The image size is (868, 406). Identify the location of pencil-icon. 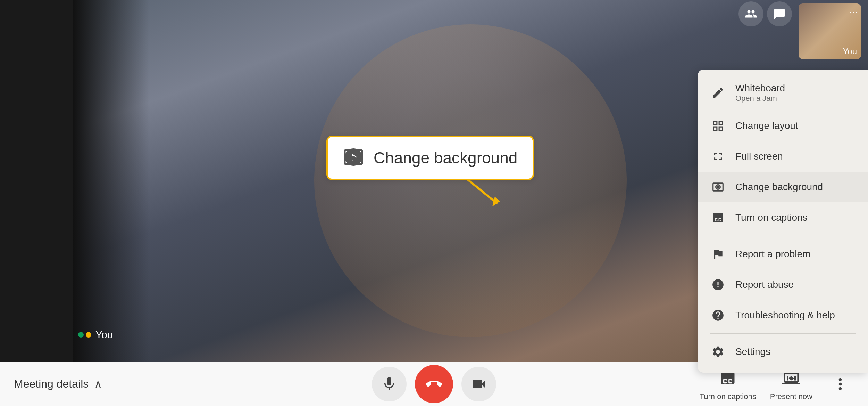
(718, 93).